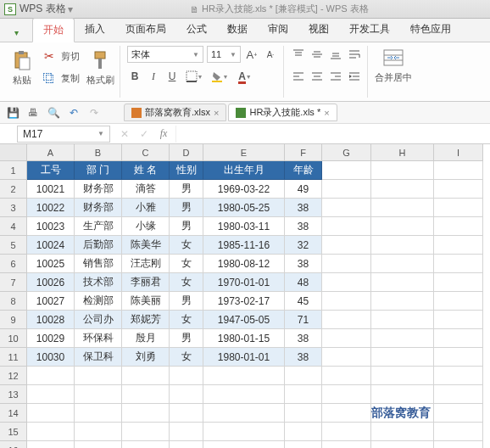  Describe the element at coordinates (347, 153) in the screenshot. I see `column-header: G` at that location.